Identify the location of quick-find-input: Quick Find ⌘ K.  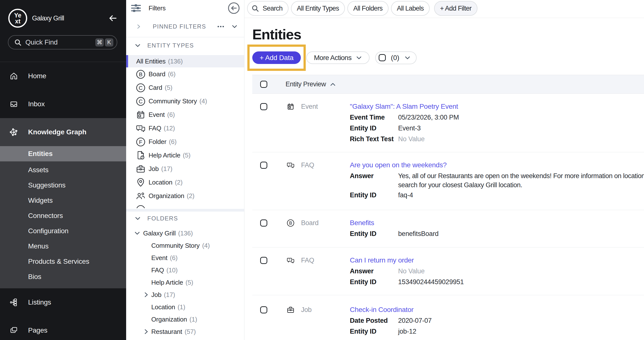
(62, 42).